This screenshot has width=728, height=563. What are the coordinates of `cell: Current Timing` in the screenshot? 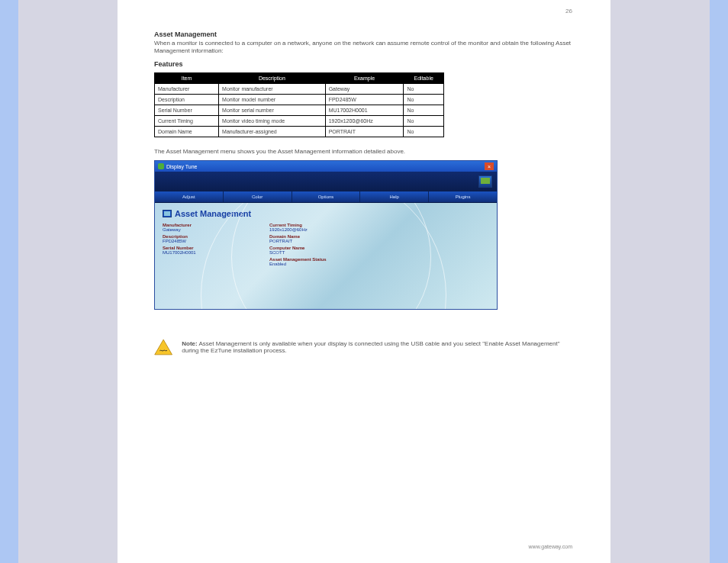 It's located at (187, 121).